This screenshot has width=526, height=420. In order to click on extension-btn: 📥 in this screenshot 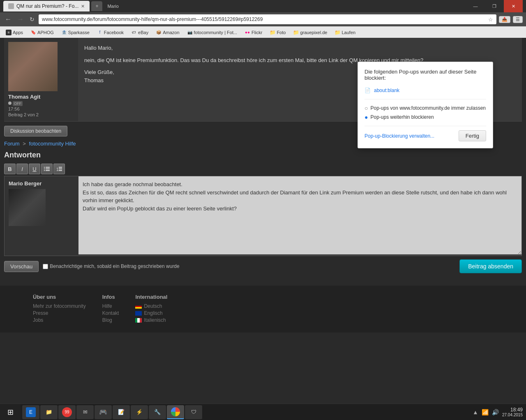, I will do `click(505, 20)`.